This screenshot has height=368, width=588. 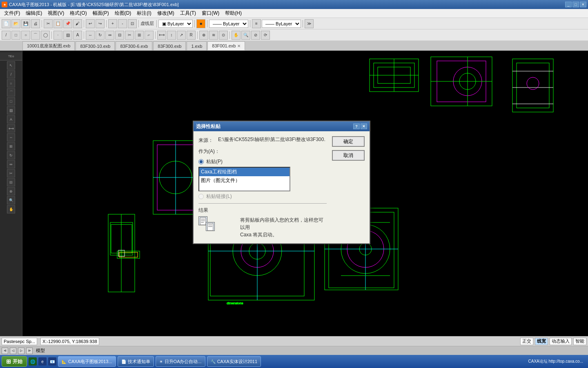 I want to click on close-window-button: ✕, so click(x=583, y=4).